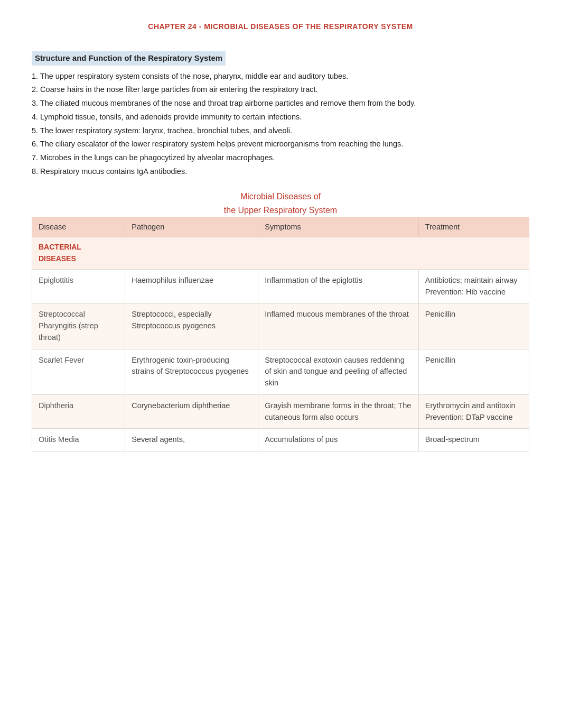 The image size is (561, 728). I want to click on disease-strep: Streptococcal Pharyngitis (strep throat), so click(79, 326).